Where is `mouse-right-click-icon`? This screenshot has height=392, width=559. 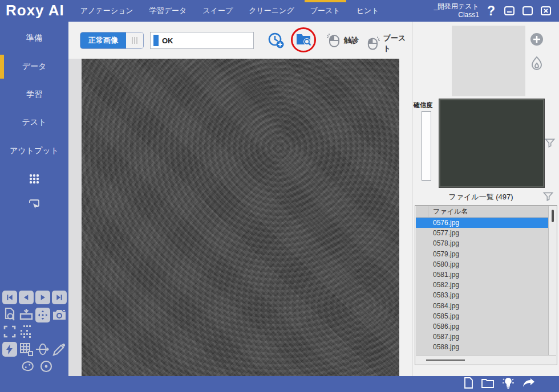 mouse-right-click-icon is located at coordinates (373, 43).